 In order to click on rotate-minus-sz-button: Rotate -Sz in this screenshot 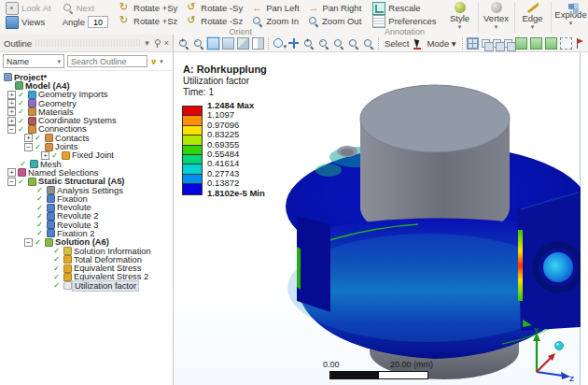, I will do `click(215, 21)`.